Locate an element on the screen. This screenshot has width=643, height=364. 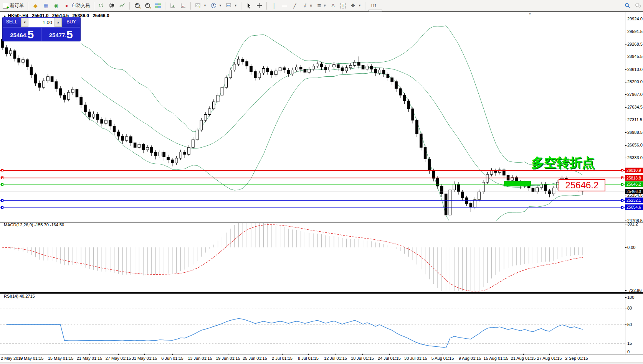
spin-down-icon: ▼ is located at coordinates (25, 22).